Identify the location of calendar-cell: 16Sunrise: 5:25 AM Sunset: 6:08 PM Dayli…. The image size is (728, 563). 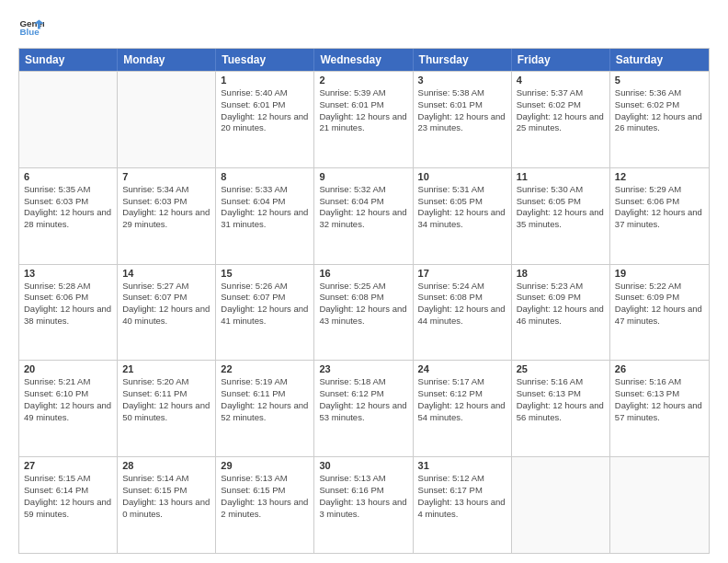
(364, 313).